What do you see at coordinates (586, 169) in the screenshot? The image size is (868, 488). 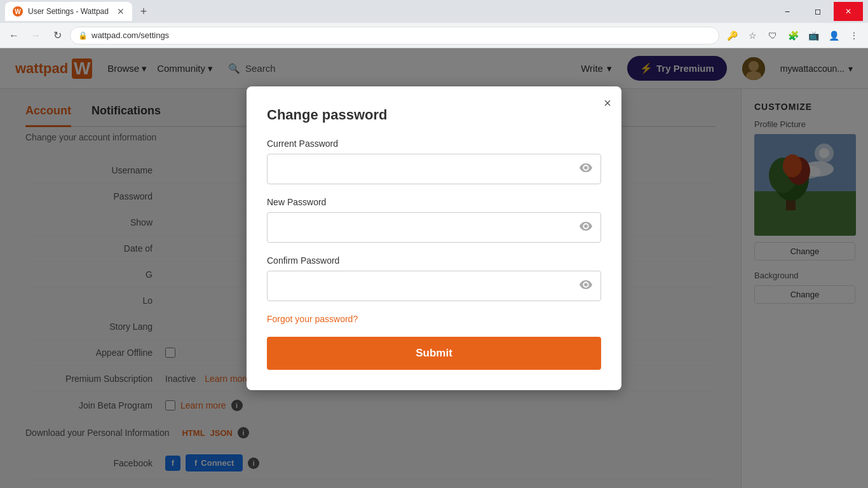 I see `toggle-current-password-icon` at bounding box center [586, 169].